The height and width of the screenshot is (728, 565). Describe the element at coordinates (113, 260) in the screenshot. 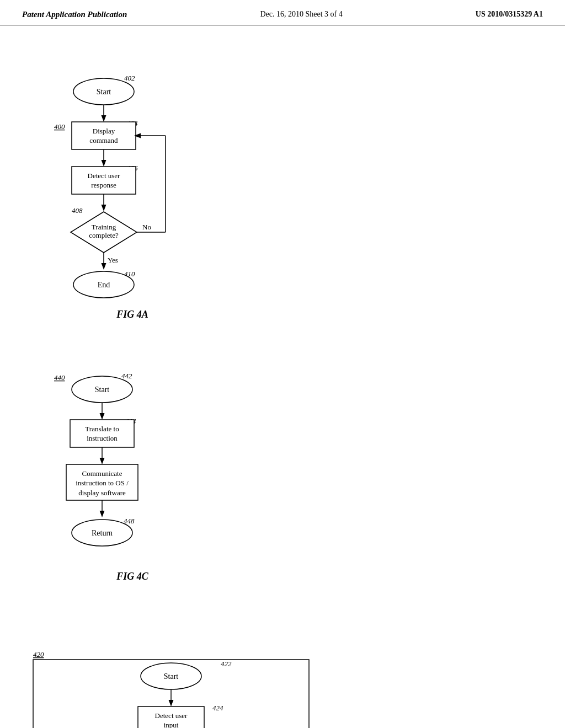

I see `fig4a-yes-label: Yes` at that location.